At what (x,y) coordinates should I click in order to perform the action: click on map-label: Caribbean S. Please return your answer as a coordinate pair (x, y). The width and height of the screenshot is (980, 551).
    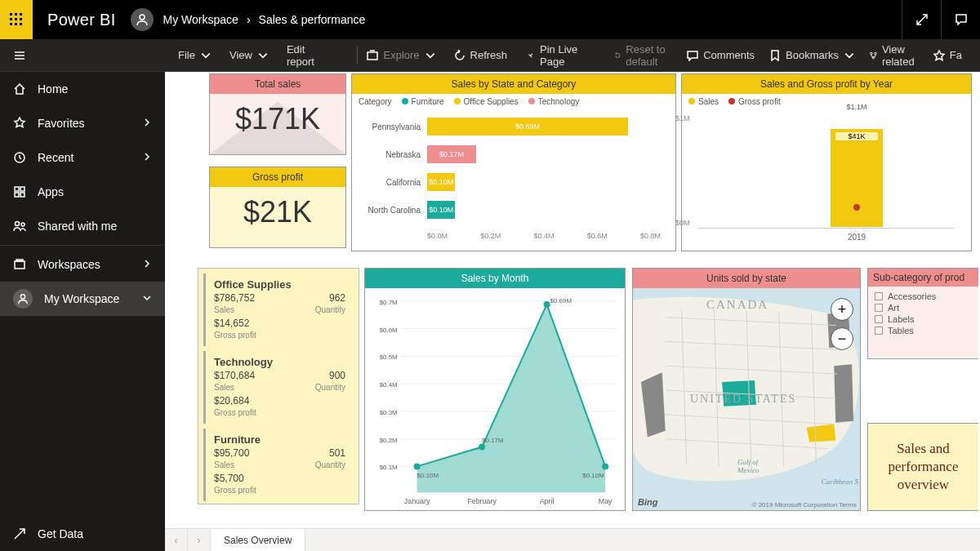
    Looking at the image, I should click on (840, 482).